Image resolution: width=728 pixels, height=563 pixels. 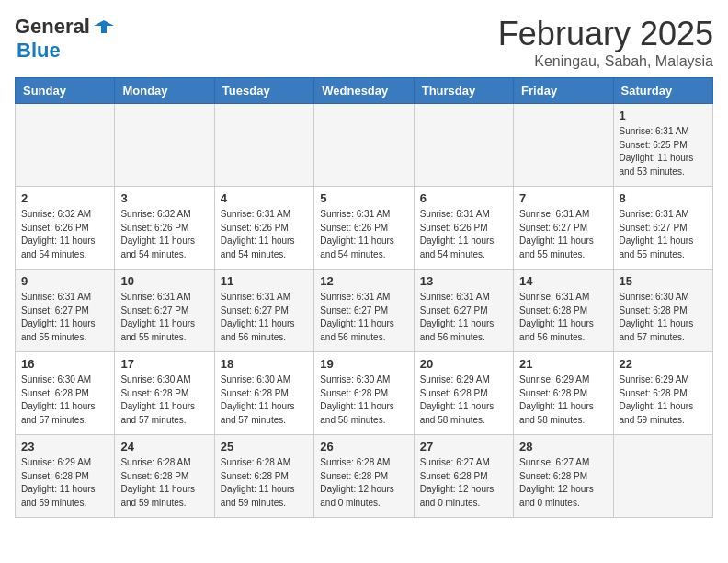 What do you see at coordinates (364, 394) in the screenshot?
I see `week-row-4: 16Sunrise: 6:30 AM Sunset: 6:28 PM Dayli…` at bounding box center [364, 394].